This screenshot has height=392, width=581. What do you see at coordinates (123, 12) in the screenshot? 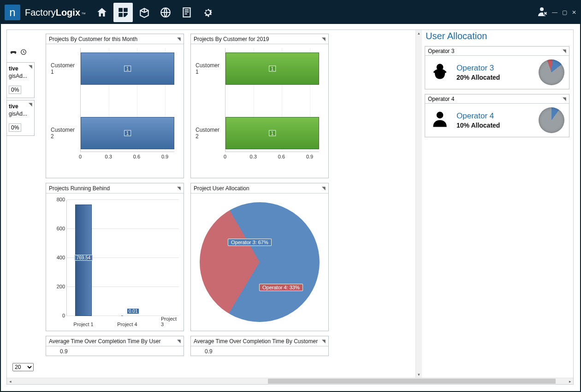
I see `dashboard-toolbar-button` at bounding box center [123, 12].